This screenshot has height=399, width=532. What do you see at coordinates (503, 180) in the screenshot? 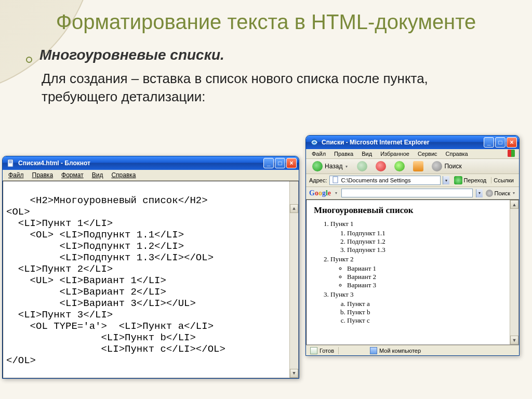
I see `links-label: Ссылки` at bounding box center [503, 180].